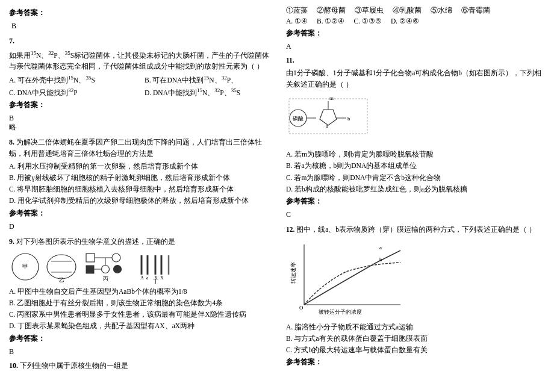 The width and height of the screenshot is (554, 392). What do you see at coordinates (142, 93) in the screenshot?
I see `q7-option-row2: C. DNA中只能找到32P D. DNA中能找到15N、32P、35S` at bounding box center [142, 93].